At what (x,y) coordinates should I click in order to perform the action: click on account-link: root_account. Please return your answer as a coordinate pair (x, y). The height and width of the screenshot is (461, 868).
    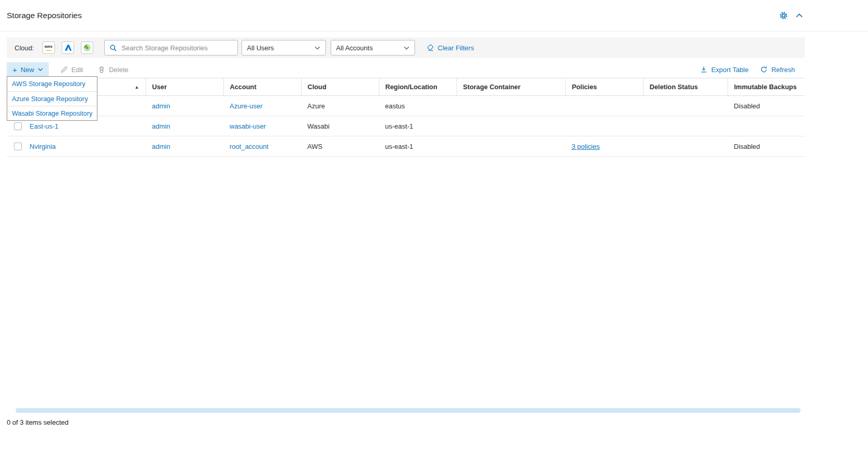
    Looking at the image, I should click on (249, 146).